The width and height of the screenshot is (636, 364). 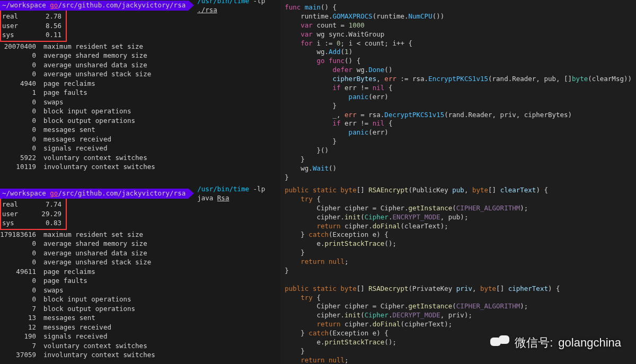 What do you see at coordinates (555, 343) in the screenshot?
I see `watermark: 微信号: golangchina` at bounding box center [555, 343].